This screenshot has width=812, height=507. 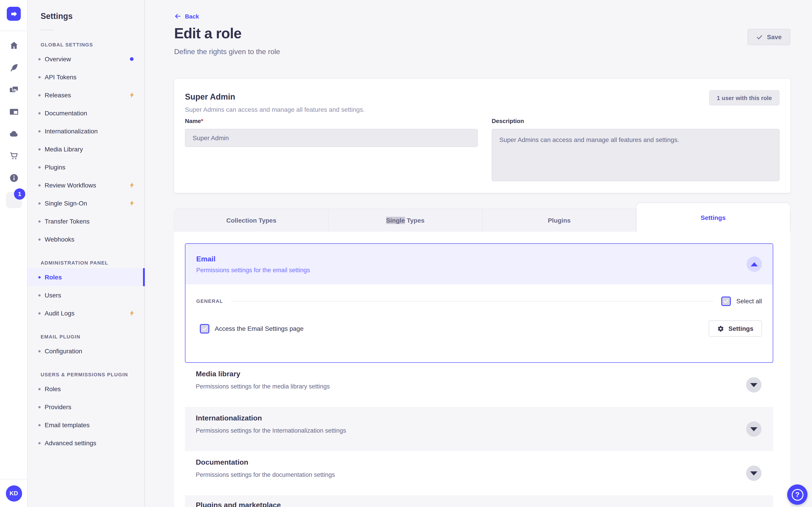 I want to click on rail-item-info-icon, so click(x=14, y=178).